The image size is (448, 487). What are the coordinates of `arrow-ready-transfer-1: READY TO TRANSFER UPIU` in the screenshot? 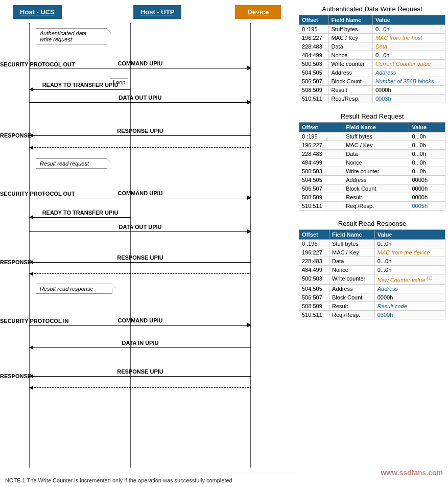 It's located at (80, 90).